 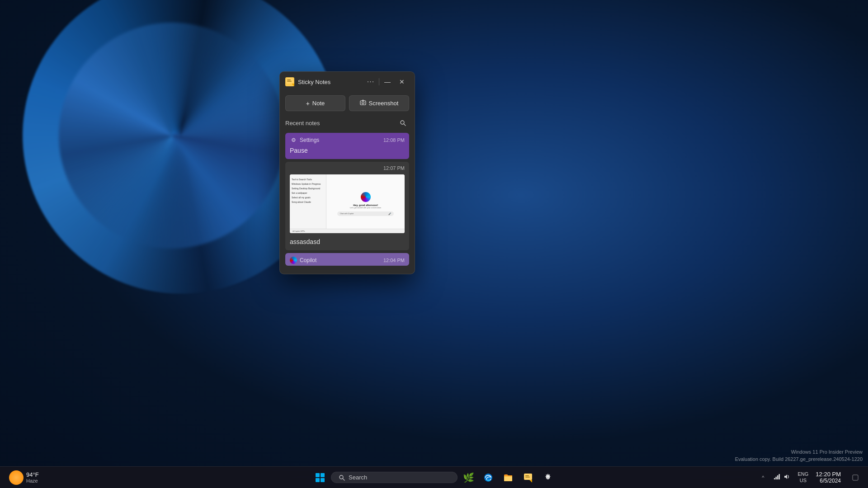 I want to click on note-header-screenshot: 12:07 PM, so click(x=347, y=167).